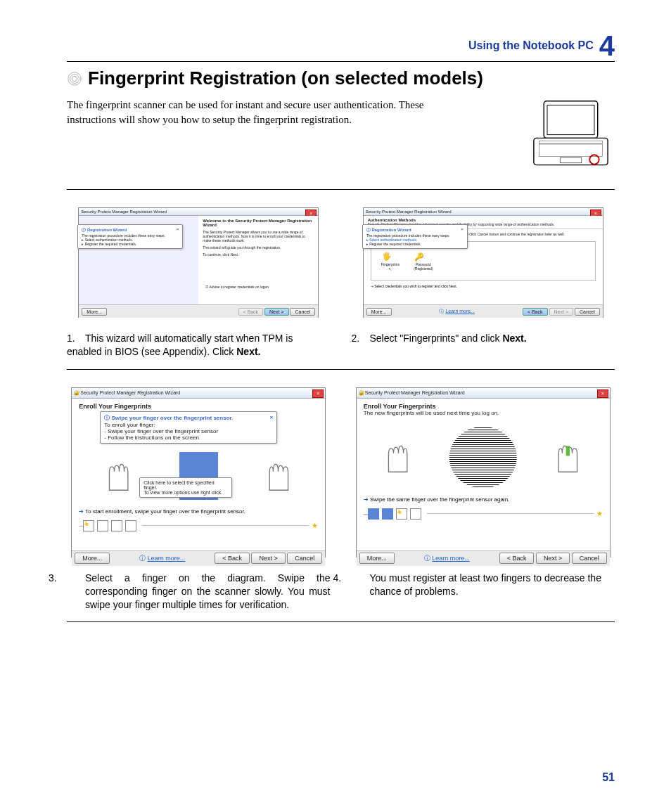 The height and width of the screenshot is (812, 671). Describe the element at coordinates (484, 339) in the screenshot. I see `step2-caption: 2.Select "Fingerprints" and click Next.` at that location.